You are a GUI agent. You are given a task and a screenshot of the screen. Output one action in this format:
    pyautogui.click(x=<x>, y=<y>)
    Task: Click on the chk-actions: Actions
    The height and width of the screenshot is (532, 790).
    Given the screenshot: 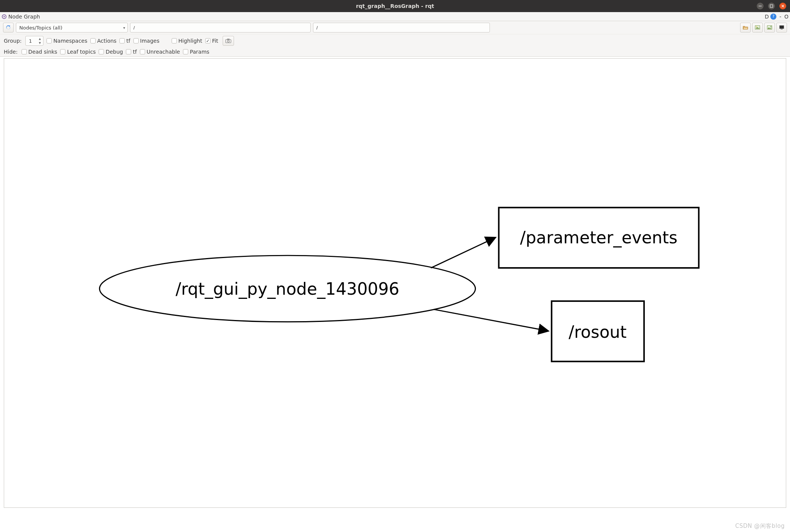 What is the action you would take?
    pyautogui.click(x=104, y=41)
    